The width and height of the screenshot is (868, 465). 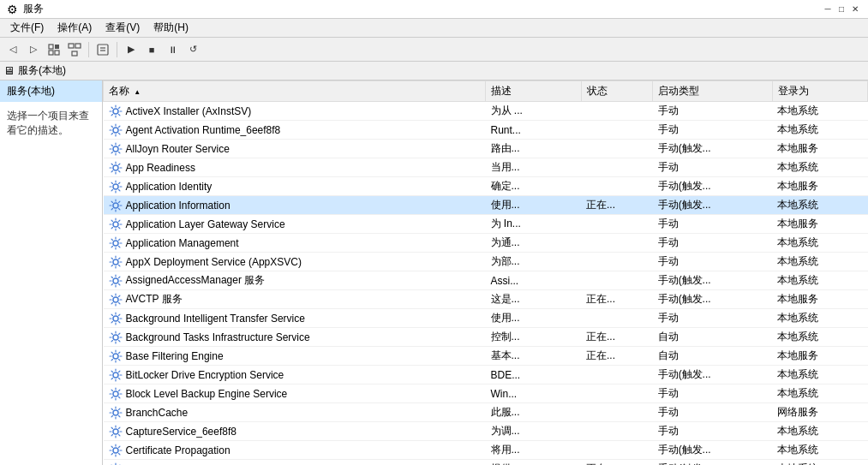 What do you see at coordinates (13, 50) in the screenshot?
I see `back-button: ◁` at bounding box center [13, 50].